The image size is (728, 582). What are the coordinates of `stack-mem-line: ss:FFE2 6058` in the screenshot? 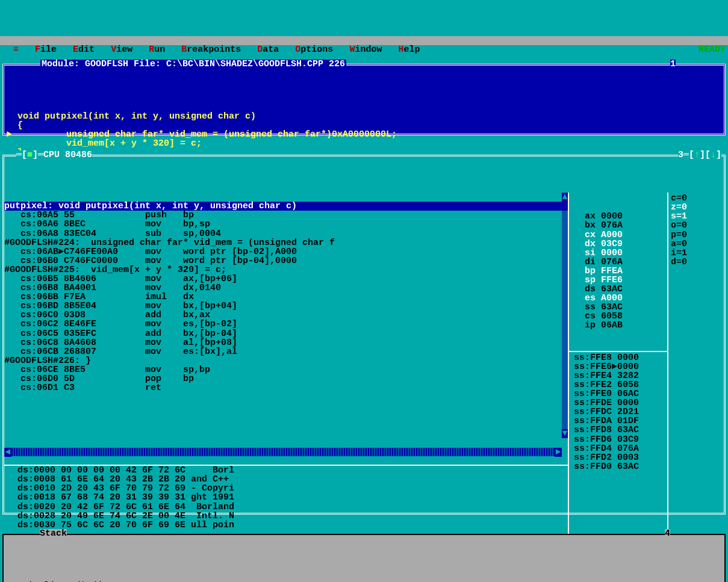 It's located at (618, 385).